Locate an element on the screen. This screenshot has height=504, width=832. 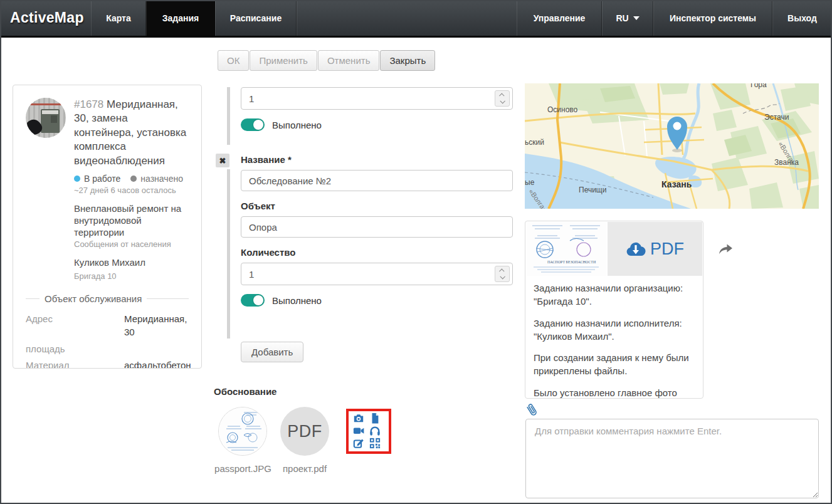
attachment-passport-filename: passport.JPG is located at coordinates (243, 469).